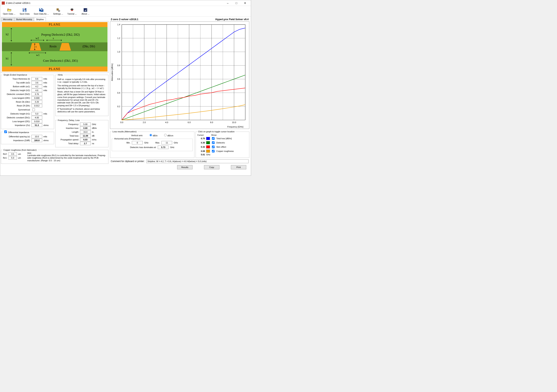  Describe the element at coordinates (213, 143) in the screenshot. I see `show-dielectric-checkbox` at that location.